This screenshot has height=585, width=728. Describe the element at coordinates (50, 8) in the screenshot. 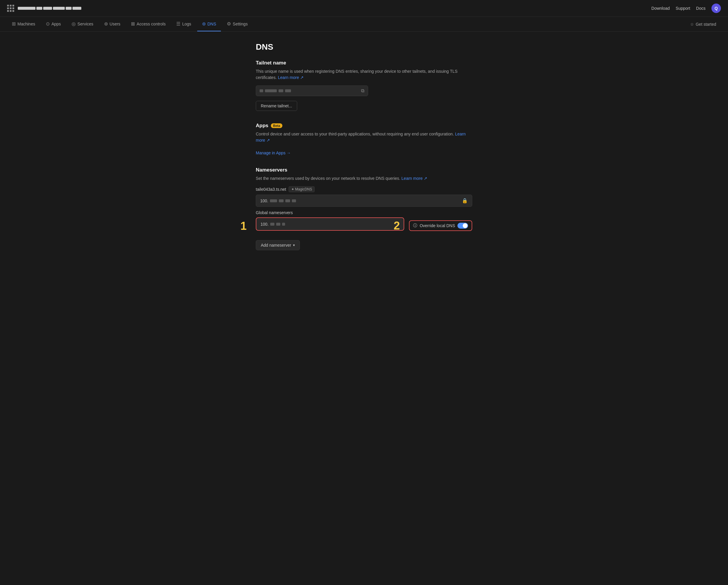

I see `logo` at that location.